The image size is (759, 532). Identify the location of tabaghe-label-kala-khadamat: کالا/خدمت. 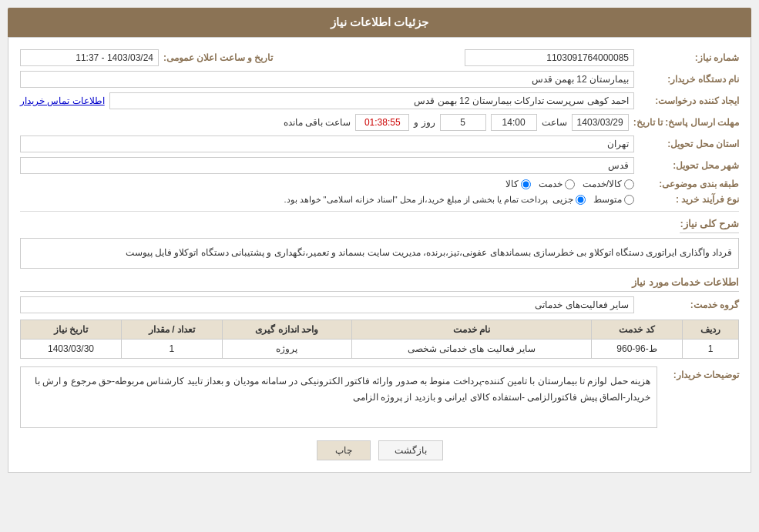
(603, 184).